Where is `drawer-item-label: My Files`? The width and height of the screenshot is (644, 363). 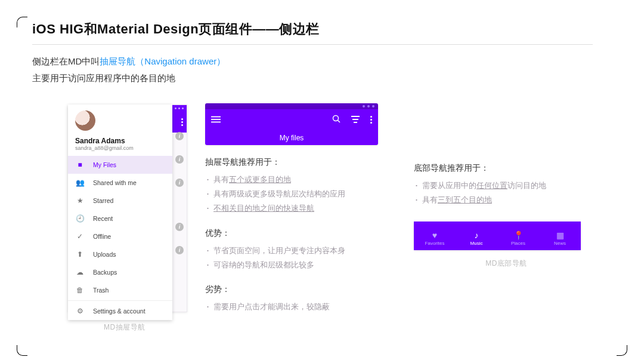 drawer-item-label: My Files is located at coordinates (105, 165).